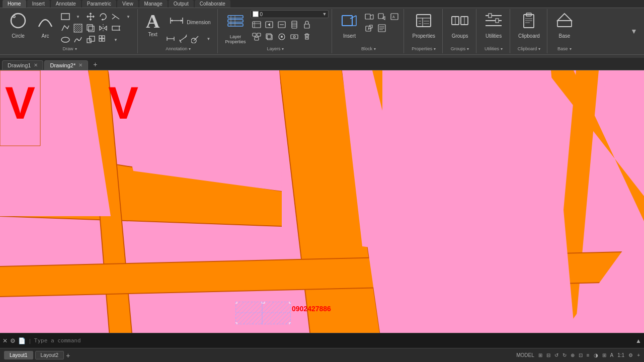 Image resolution: width=644 pixels, height=362 pixels. What do you see at coordinates (631, 355) in the screenshot?
I see `workspace-settings: ⚙` at bounding box center [631, 355].